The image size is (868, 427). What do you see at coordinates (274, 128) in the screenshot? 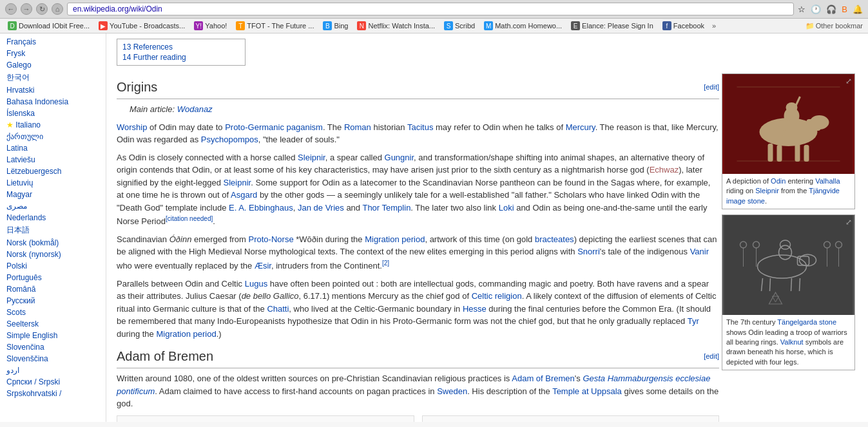
I see `proto-germanic-link: Proto-Germanic paganism` at bounding box center [274, 128].